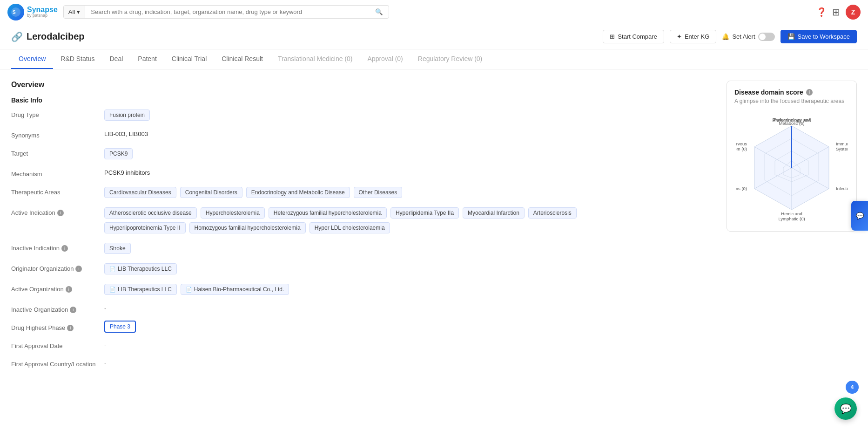 The image size is (868, 431). What do you see at coordinates (363, 115) in the screenshot?
I see `drug-type-row: Drug Type Fusion protein` at bounding box center [363, 115].